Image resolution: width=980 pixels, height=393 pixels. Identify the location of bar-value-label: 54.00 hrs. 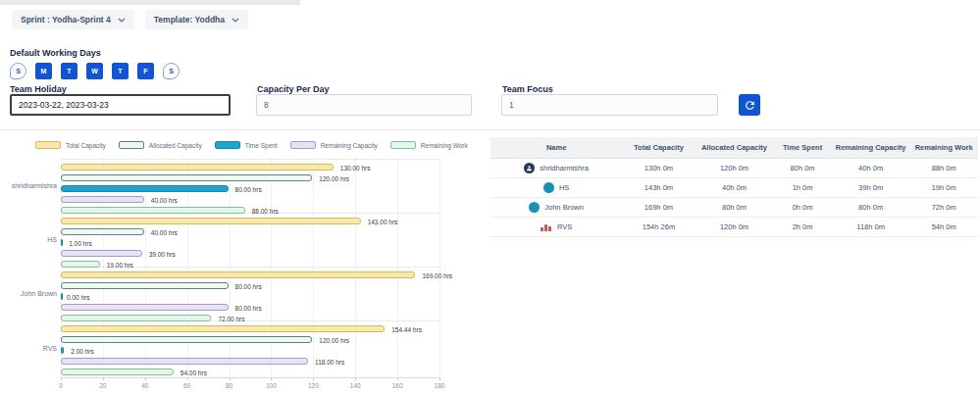
(194, 372).